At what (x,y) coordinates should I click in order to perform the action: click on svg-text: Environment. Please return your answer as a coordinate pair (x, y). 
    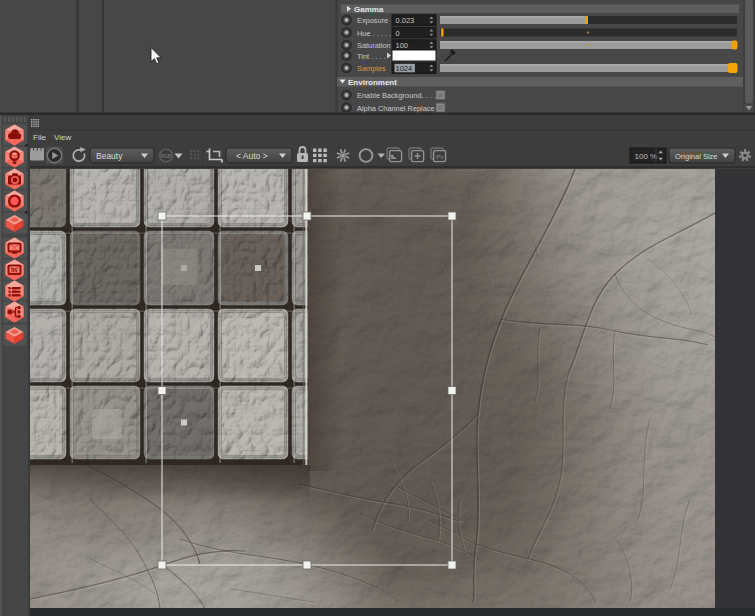
    Looking at the image, I should click on (372, 82).